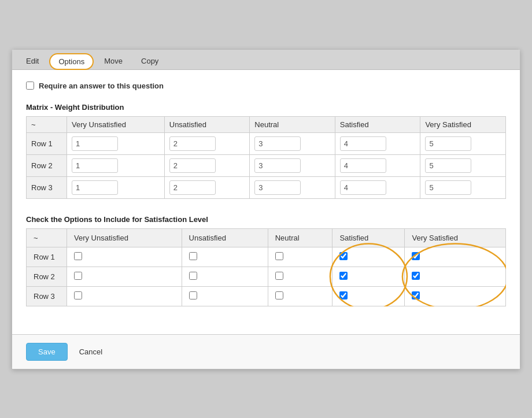 This screenshot has height=418, width=532. Describe the element at coordinates (78, 256) in the screenshot. I see `check-input-r0-c0` at that location.